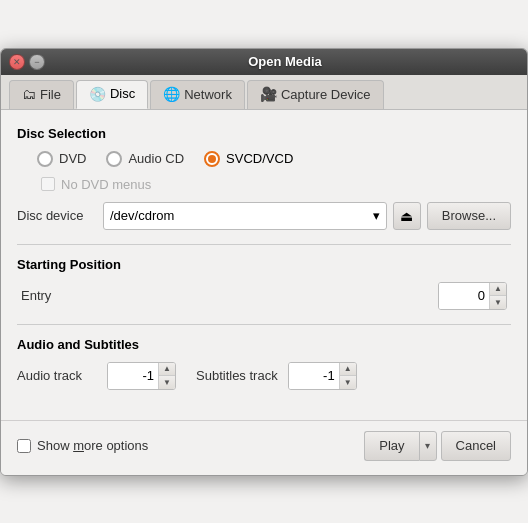 The image size is (528, 523). I want to click on audio-subtitles-title: Audio and Subtitles, so click(264, 344).